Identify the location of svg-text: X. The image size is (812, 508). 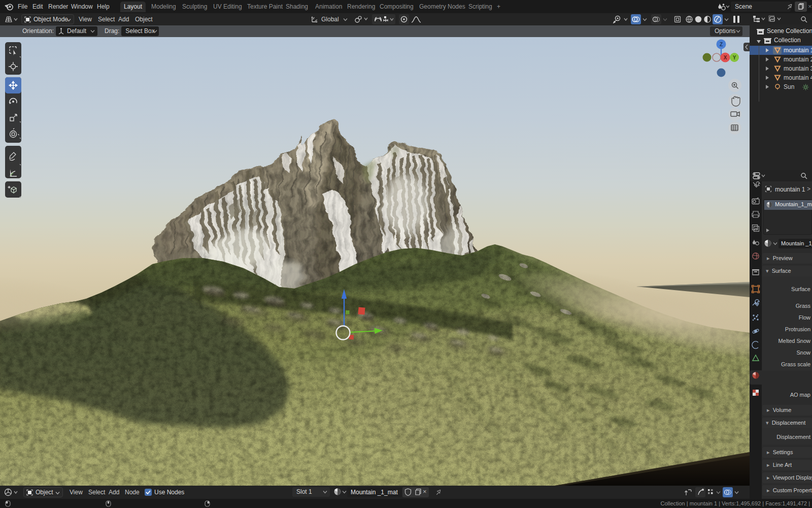
(726, 58).